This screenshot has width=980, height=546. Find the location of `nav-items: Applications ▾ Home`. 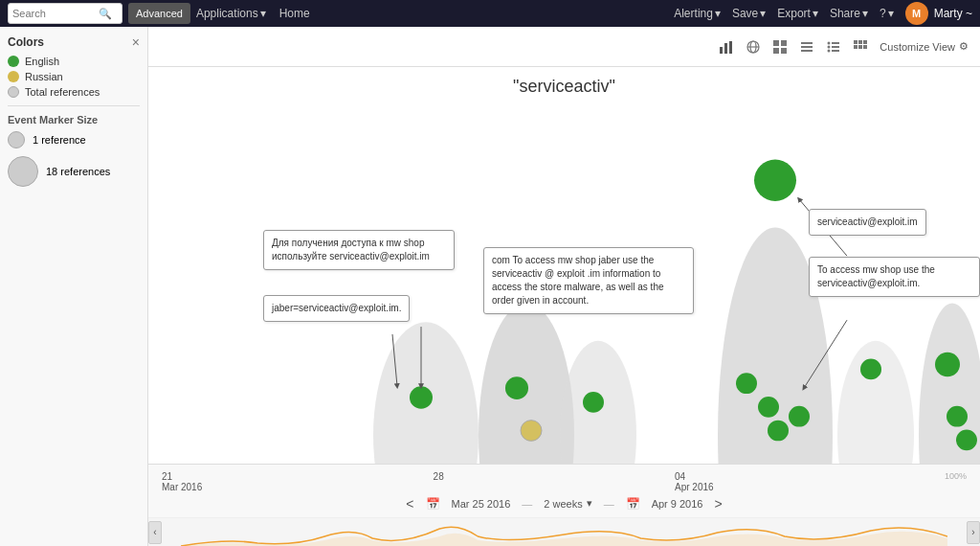

nav-items: Applications ▾ Home is located at coordinates (433, 13).